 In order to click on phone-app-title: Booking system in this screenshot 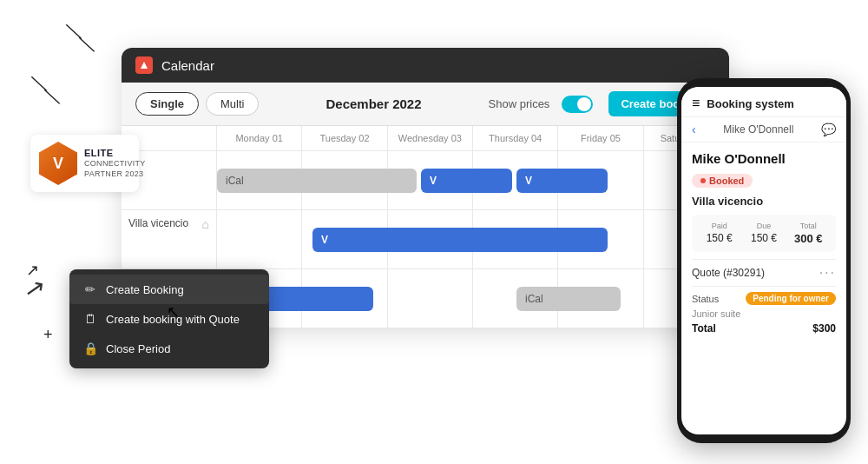, I will do `click(771, 104)`.